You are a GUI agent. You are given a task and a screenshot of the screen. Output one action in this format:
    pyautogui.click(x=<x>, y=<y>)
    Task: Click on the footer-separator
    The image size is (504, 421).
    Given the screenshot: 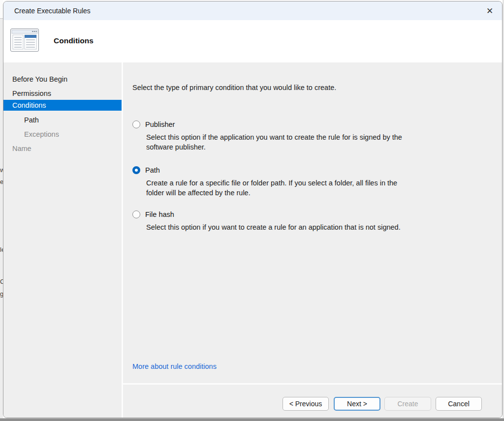 What is the action you would take?
    pyautogui.click(x=313, y=384)
    